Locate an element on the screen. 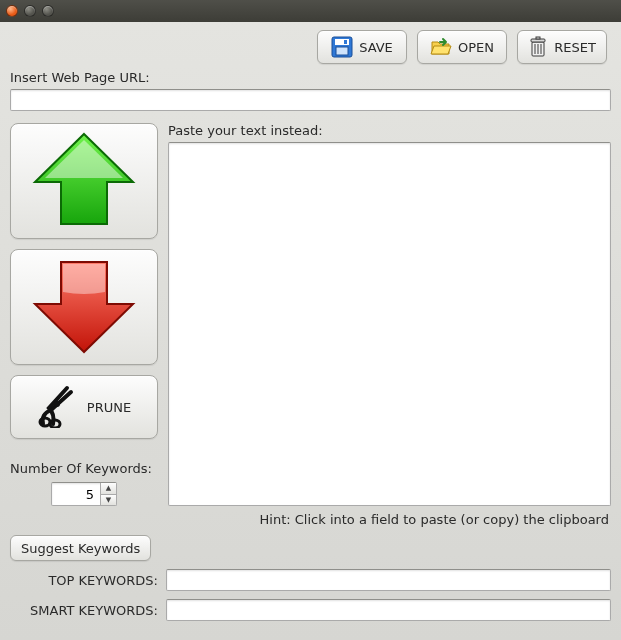 Image resolution: width=621 pixels, height=640 pixels. top-keywords-label: TOP KEYWORDS: is located at coordinates (85, 580).